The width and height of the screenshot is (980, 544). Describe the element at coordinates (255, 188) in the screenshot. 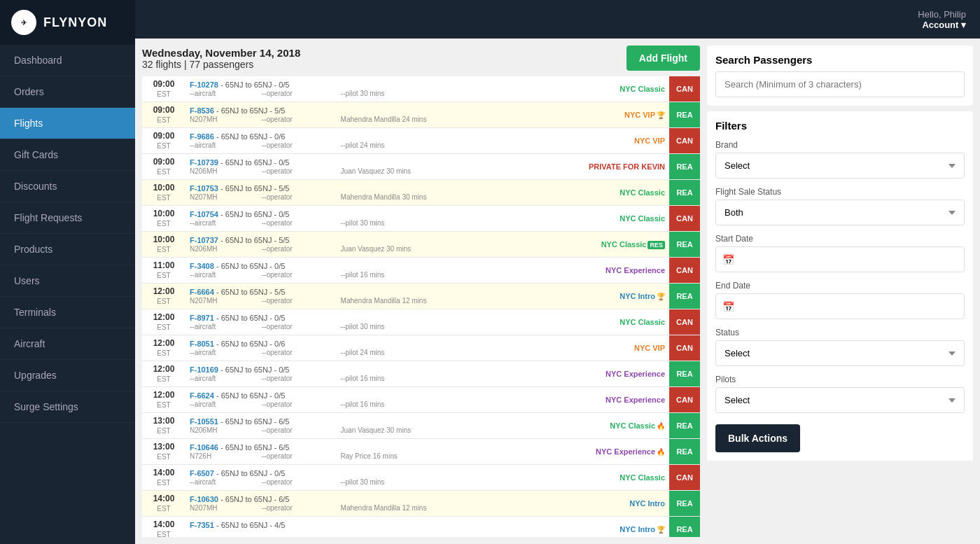

I see `flight-route: - 65NJ to 65NJ - 5/5` at that location.